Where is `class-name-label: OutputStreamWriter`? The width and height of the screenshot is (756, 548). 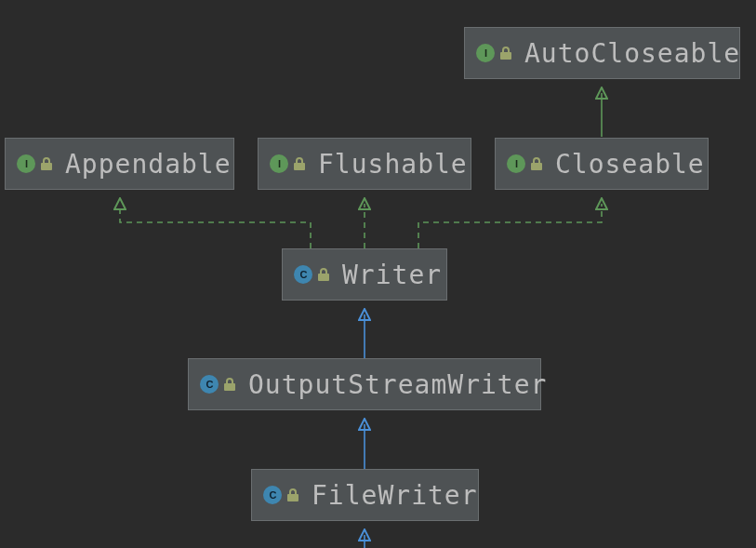
class-name-label: OutputStreamWriter is located at coordinates (398, 385).